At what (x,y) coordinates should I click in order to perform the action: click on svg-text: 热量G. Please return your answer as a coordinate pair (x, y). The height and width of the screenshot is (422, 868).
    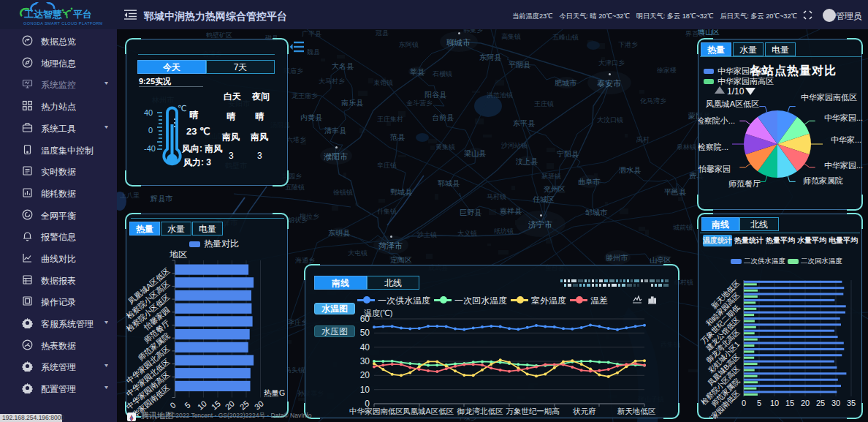
    Looking at the image, I should click on (275, 393).